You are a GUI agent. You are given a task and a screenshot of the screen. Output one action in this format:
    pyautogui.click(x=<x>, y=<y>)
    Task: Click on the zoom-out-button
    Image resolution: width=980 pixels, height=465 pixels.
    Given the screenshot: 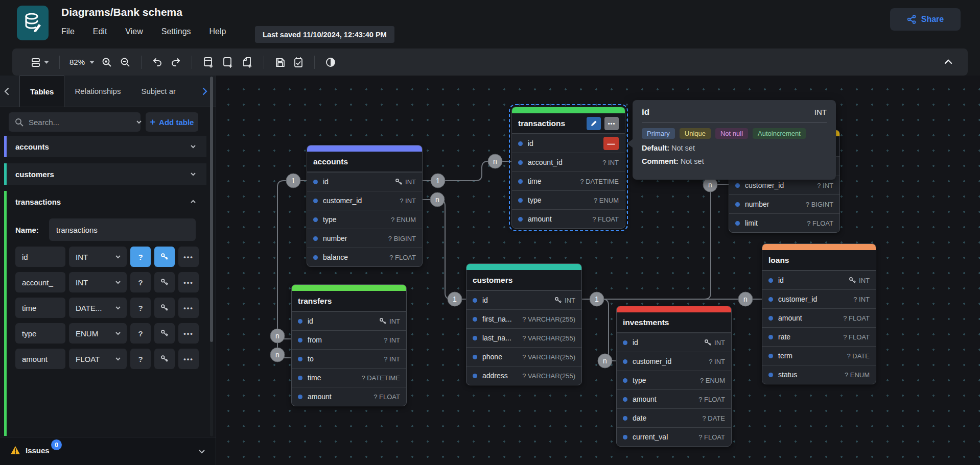 What is the action you would take?
    pyautogui.click(x=125, y=62)
    